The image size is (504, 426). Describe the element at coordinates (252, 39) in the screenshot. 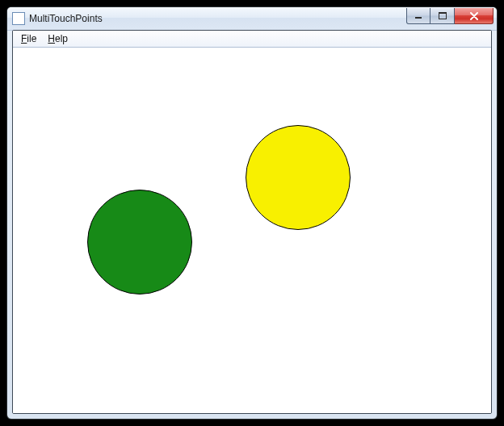

I see `menubar: File Help` at that location.